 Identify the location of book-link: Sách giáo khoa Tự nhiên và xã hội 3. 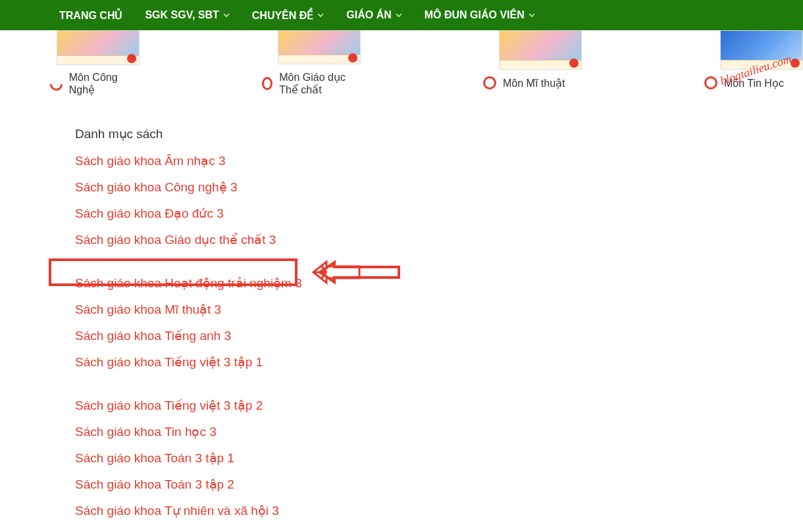
(439, 511).